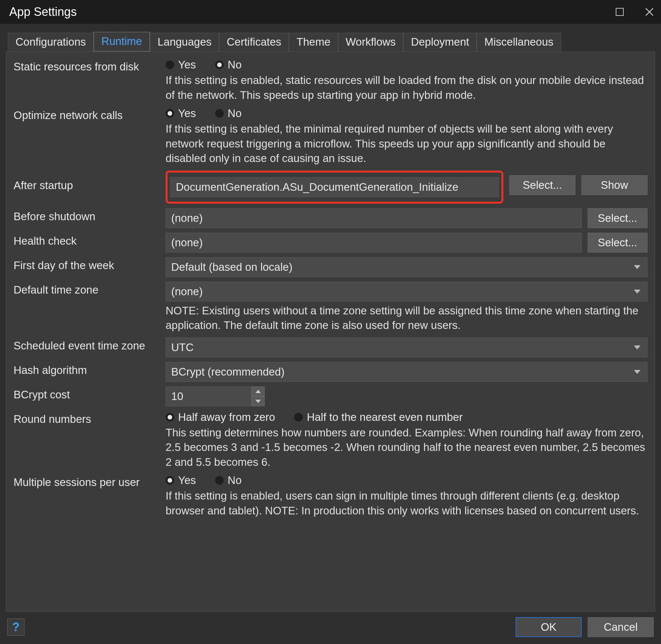 This screenshot has width=661, height=644. What do you see at coordinates (406, 88) in the screenshot?
I see `static-resources-desc: If this setting is enabled, static resou…` at bounding box center [406, 88].